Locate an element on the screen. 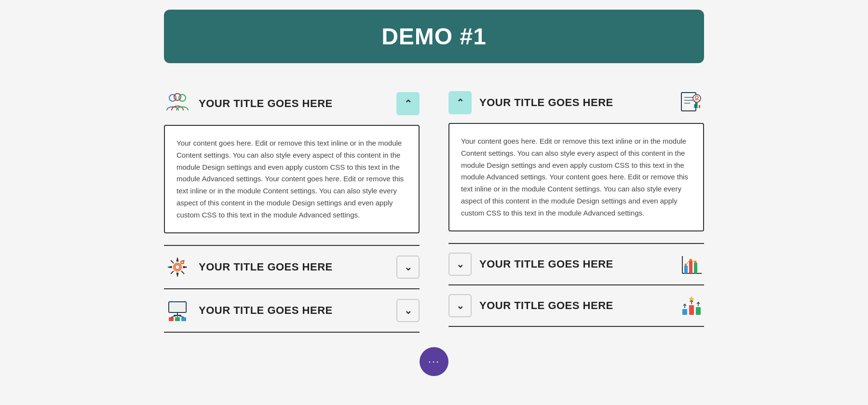 Image resolution: width=868 pixels, height=405 pixels. right-accordion-2: ⌄ YOUR TITLE GOES HERE is located at coordinates (576, 265).